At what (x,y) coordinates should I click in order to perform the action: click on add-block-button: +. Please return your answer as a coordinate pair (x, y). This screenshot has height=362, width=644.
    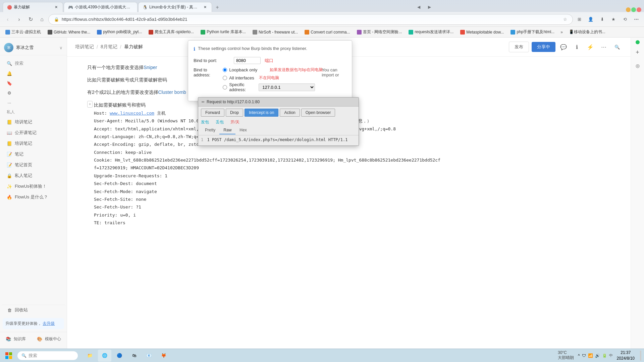
    Looking at the image, I should click on (90, 104).